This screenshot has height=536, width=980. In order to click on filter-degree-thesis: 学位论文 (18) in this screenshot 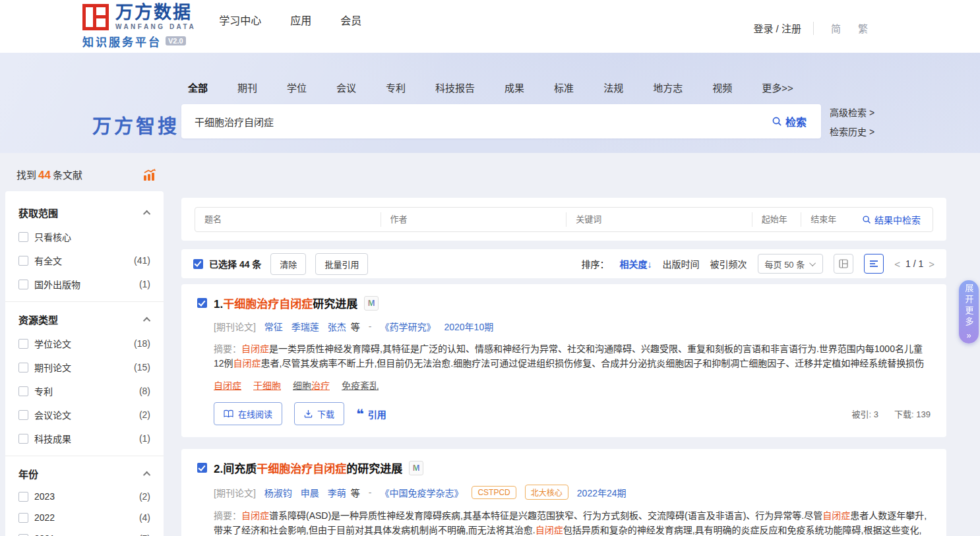, I will do `click(84, 343)`.